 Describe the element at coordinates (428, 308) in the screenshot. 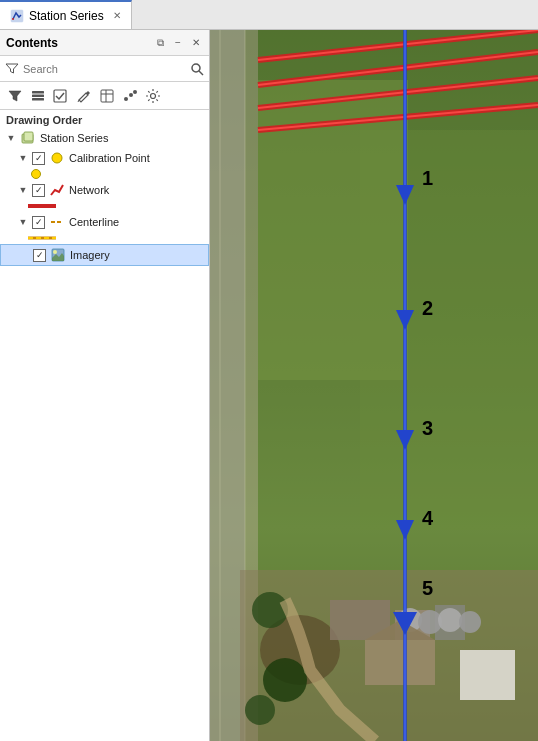

I see `svg-text: 2` at that location.